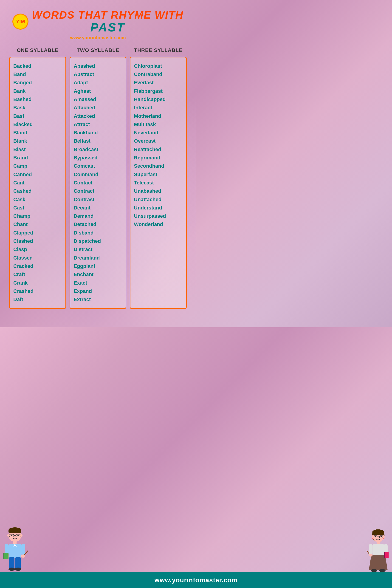 This screenshot has width=392, height=588. What do you see at coordinates (38, 283) in the screenshot?
I see `word-item: Crank` at bounding box center [38, 283].